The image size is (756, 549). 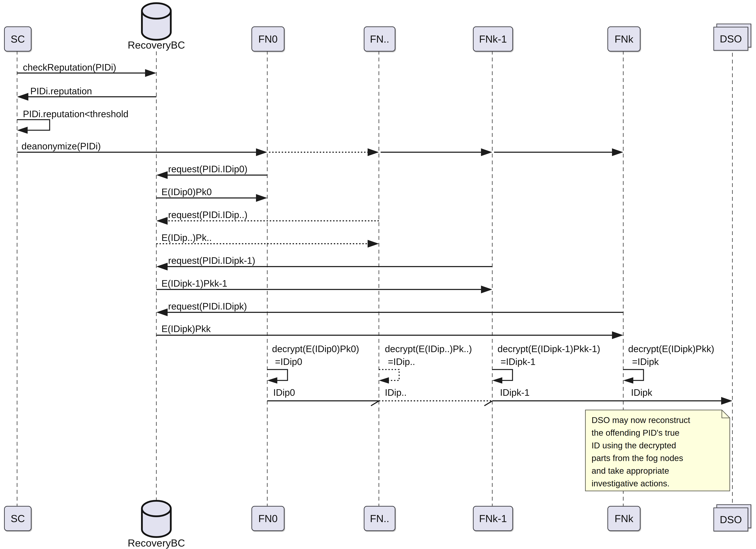 I want to click on self-arrow-decrypt-fn-dots, so click(x=389, y=375).